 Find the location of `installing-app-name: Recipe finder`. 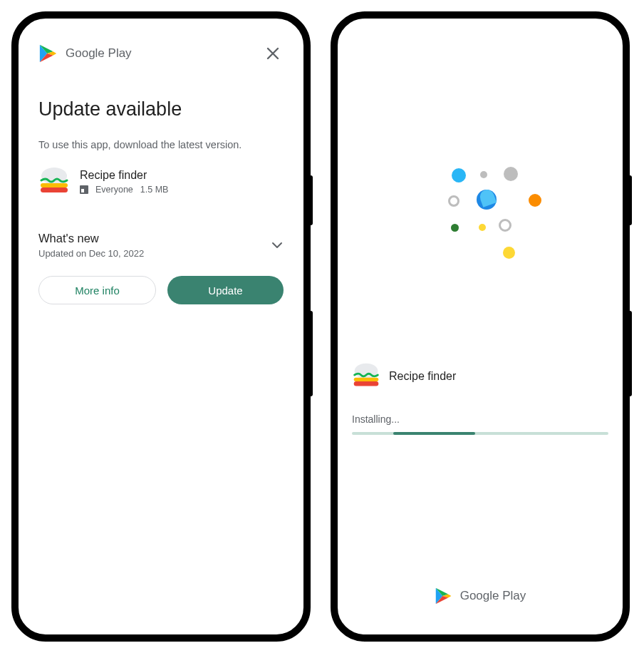

installing-app-name: Recipe finder is located at coordinates (422, 376).